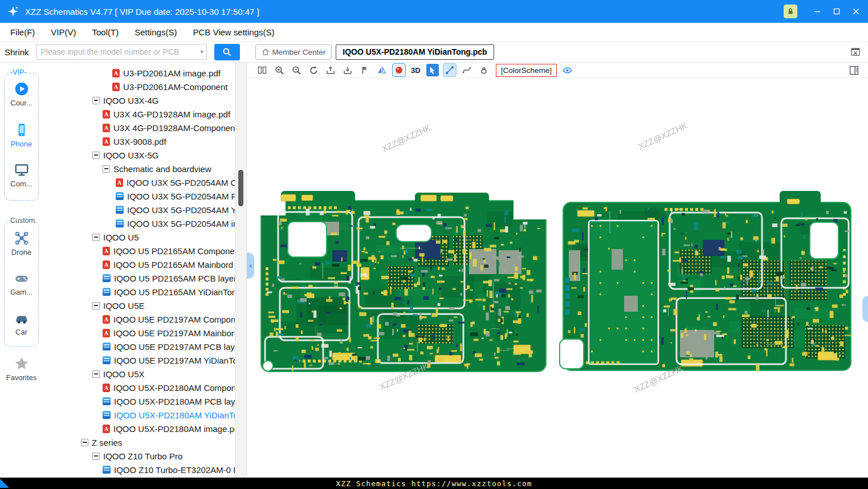 Image resolution: width=868 pixels, height=489 pixels. What do you see at coordinates (527, 71) in the screenshot?
I see `colorscheme-button: [ColorScheme]` at bounding box center [527, 71].